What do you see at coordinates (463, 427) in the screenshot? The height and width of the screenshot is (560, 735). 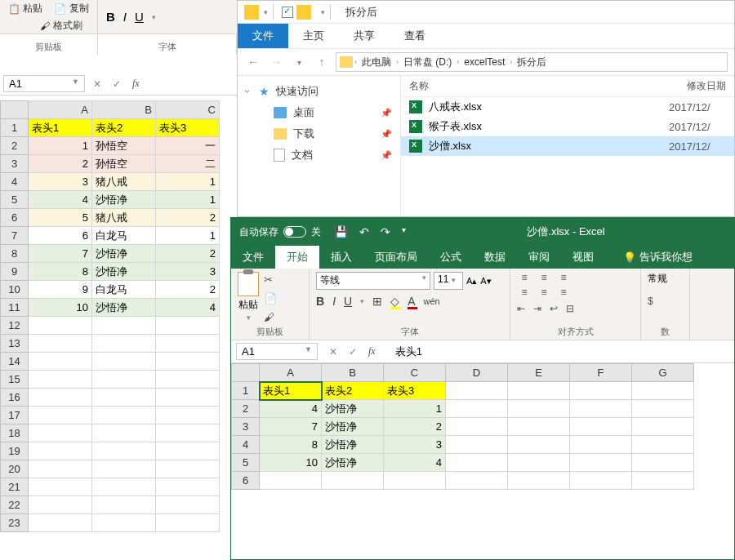 I see `table-row: 37沙悟净2` at bounding box center [463, 427].